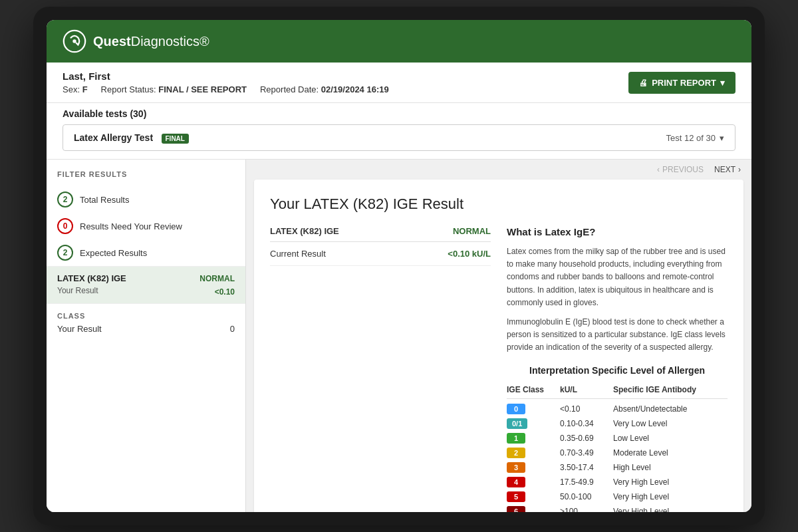 The height and width of the screenshot is (532, 798). What do you see at coordinates (617, 508) in the screenshot?
I see `ige-row: 6 >100 Very High Level` at bounding box center [617, 508].